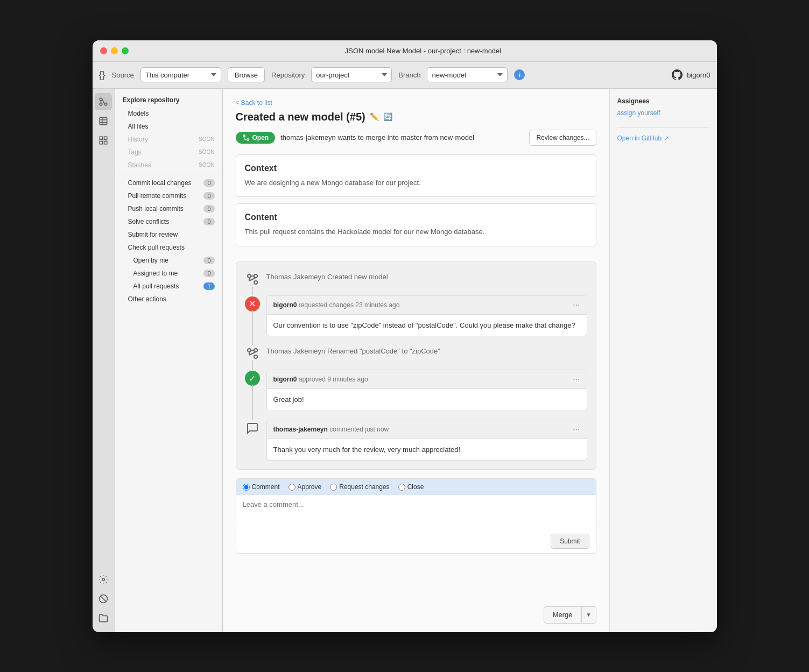 The width and height of the screenshot is (809, 672). I want to click on sidebar-icon-grid, so click(103, 140).